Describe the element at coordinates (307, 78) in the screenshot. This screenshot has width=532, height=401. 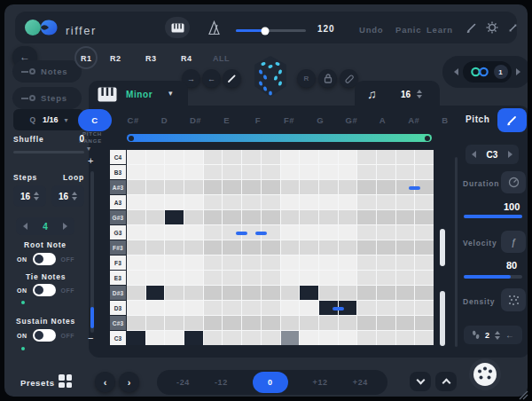
I see `record-riff-button: R` at that location.